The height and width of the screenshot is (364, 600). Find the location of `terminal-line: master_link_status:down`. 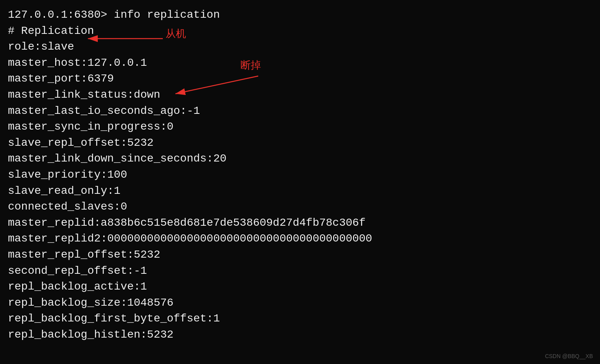

terminal-line: master_link_status:down is located at coordinates (300, 95).